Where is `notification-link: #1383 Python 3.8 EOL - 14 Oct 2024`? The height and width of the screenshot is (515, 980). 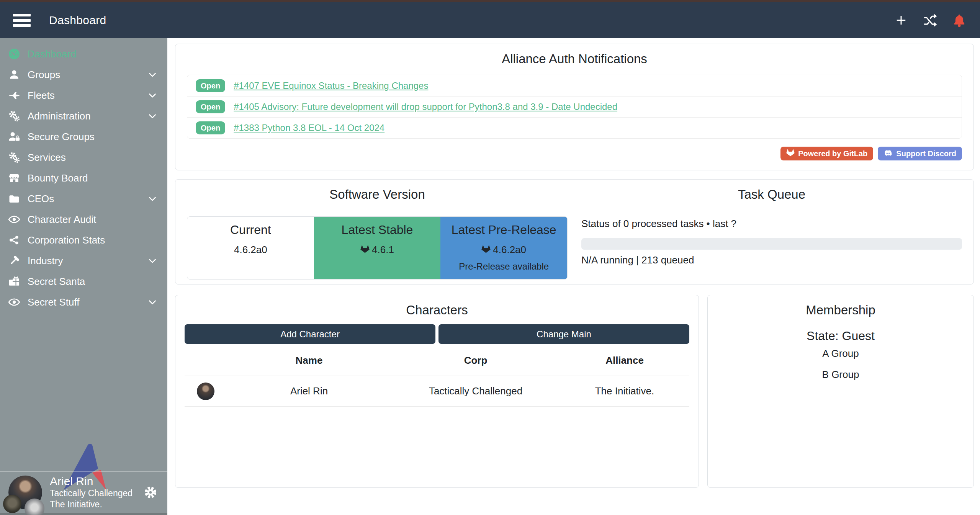
notification-link: #1383 Python 3.8 EOL - 14 Oct 2024 is located at coordinates (309, 128).